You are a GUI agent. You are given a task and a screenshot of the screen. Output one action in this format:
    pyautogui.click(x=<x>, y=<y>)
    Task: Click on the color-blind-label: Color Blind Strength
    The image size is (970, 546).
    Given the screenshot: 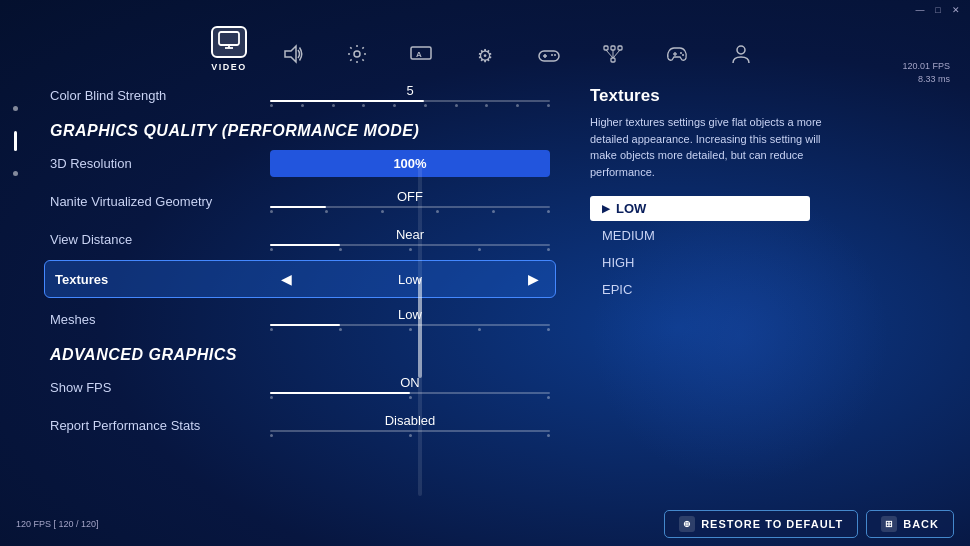 What is the action you would take?
    pyautogui.click(x=160, y=96)
    